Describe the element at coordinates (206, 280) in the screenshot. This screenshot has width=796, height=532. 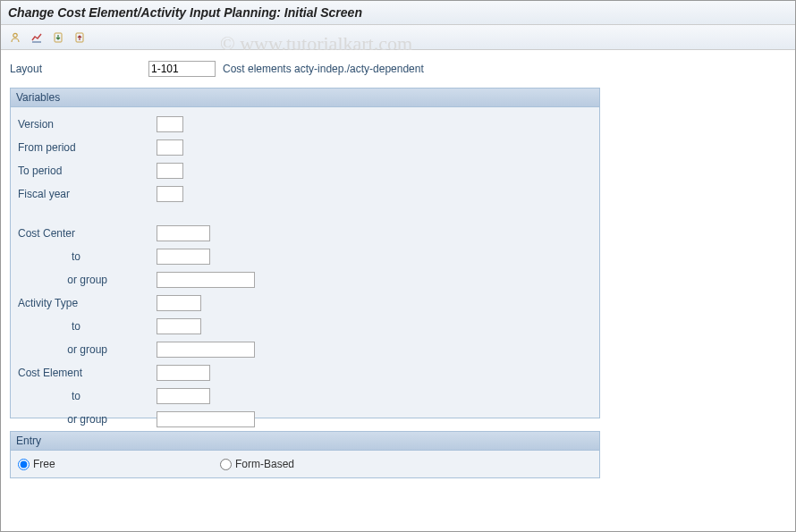
I see `cost-center-group-input` at that location.